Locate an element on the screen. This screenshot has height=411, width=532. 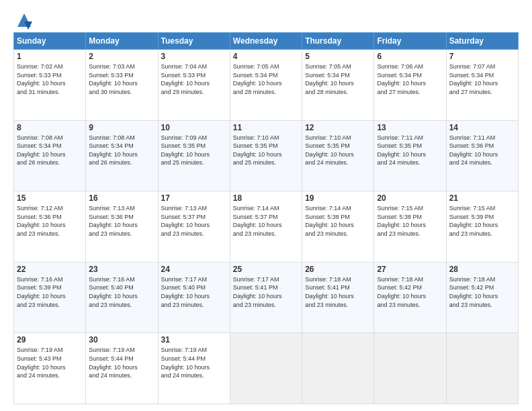
day-info: Sunrise: 7:16 AM Sunset: 5:40 PM Dayligh… is located at coordinates (122, 292).